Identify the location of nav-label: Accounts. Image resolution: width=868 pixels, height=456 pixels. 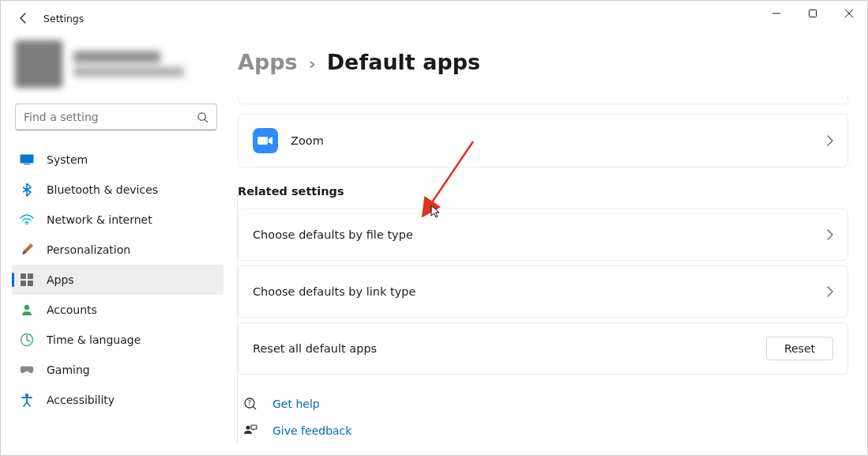
(72, 310).